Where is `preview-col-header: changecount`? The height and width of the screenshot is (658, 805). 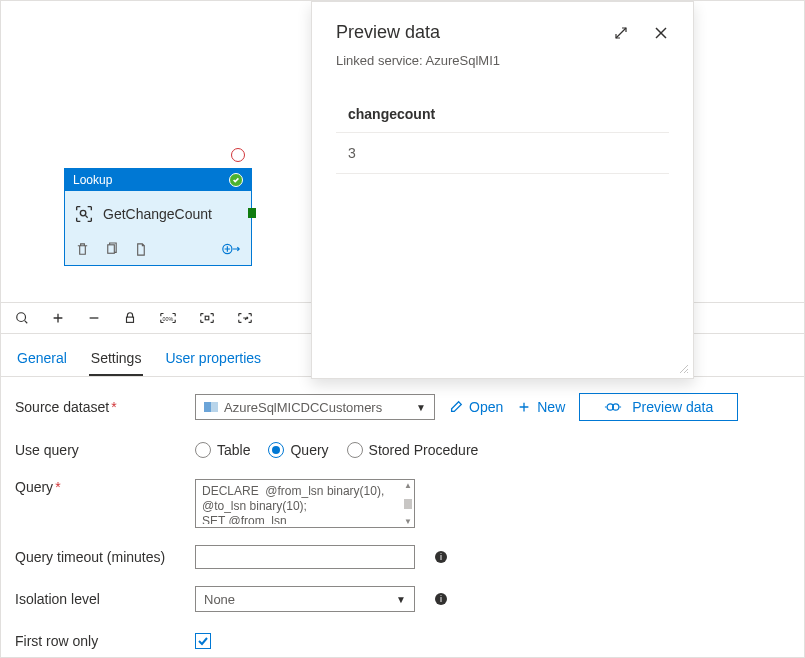
preview-col-header: changecount is located at coordinates (502, 116).